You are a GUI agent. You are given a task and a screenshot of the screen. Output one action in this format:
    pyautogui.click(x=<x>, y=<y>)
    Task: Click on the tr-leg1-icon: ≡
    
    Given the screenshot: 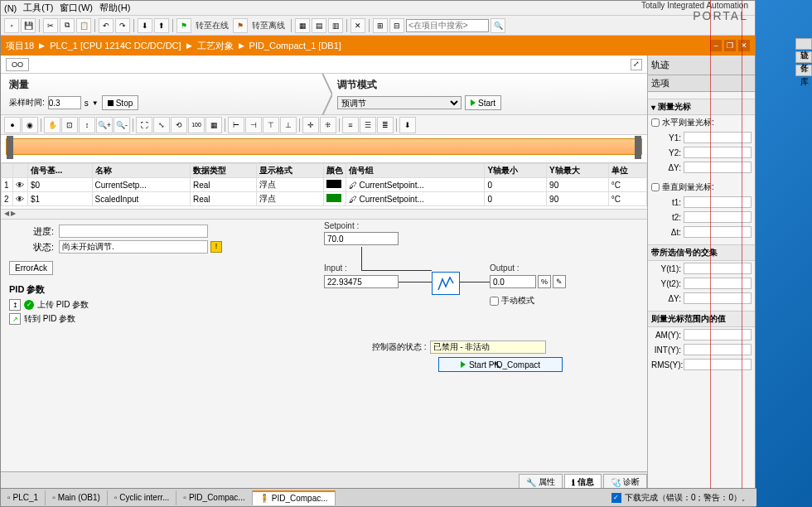 What is the action you would take?
    pyautogui.click(x=350, y=125)
    